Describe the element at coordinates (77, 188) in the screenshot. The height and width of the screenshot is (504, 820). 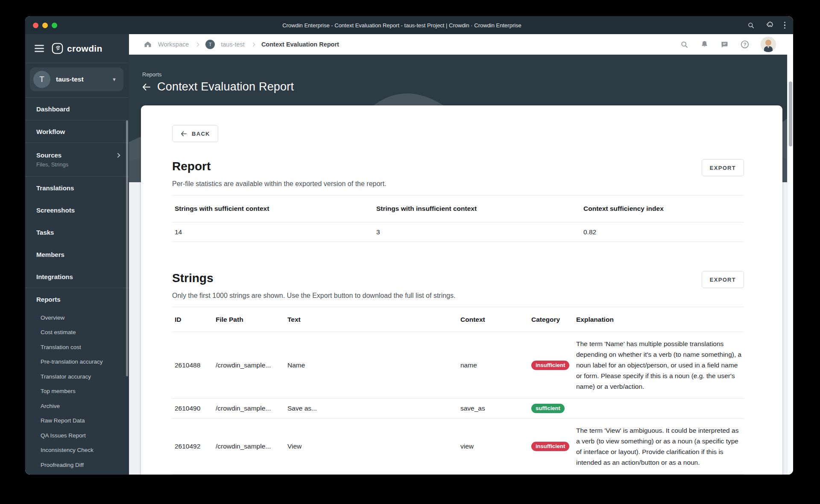
I see `sidebar-item-translations: Translations` at that location.